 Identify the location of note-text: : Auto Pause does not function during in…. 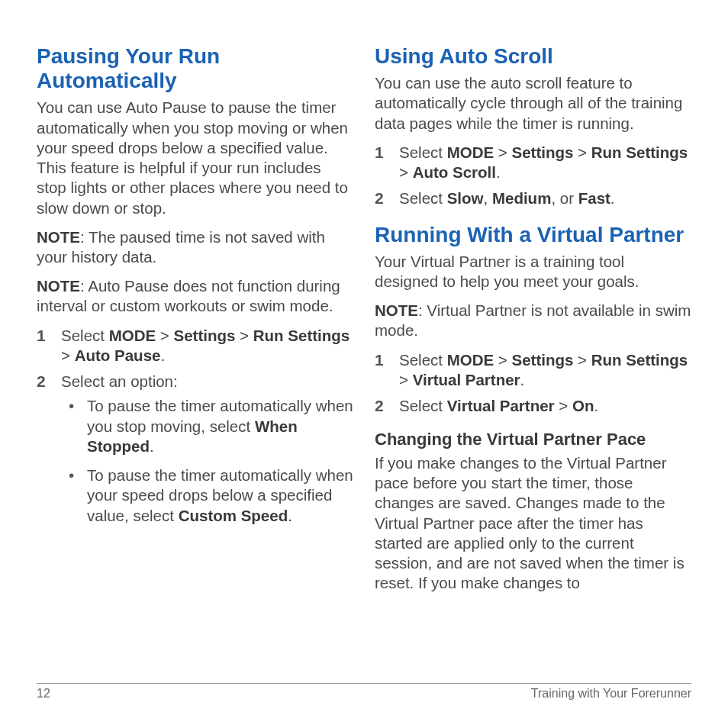
(188, 296).